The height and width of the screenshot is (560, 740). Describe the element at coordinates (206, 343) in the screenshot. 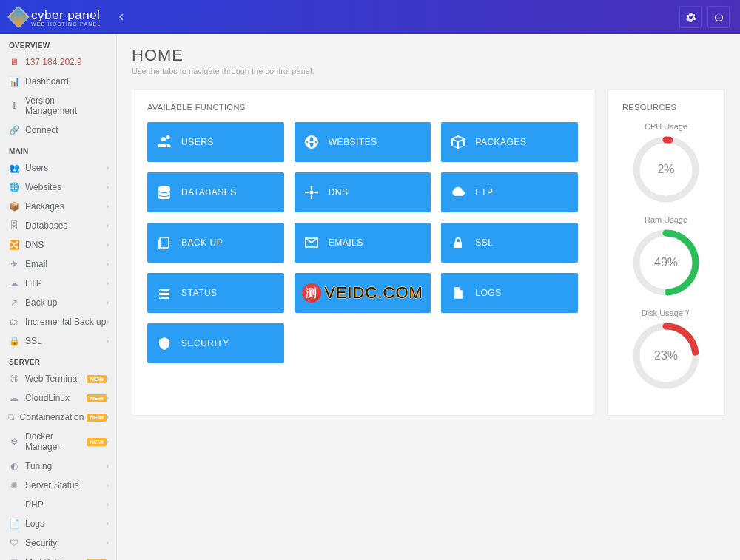

I see `function-label: SECURITY` at that location.